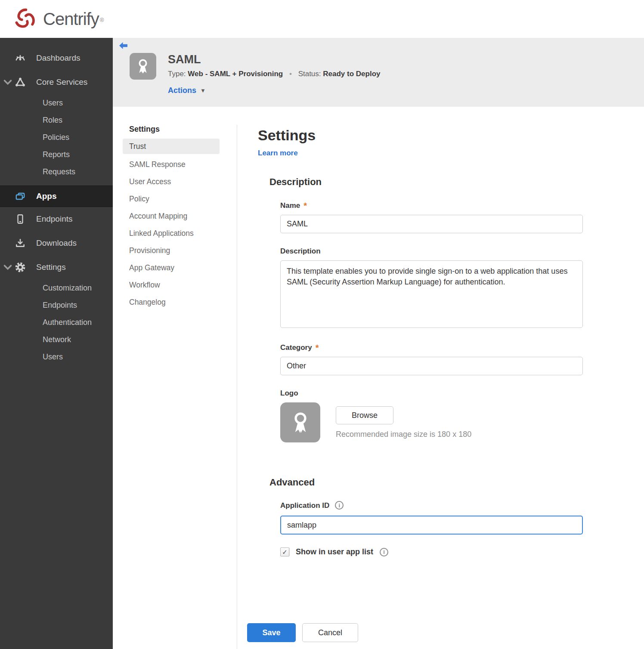 Image resolution: width=644 pixels, height=649 pixels. I want to click on app-header: SAML Type: Web - SAML + Provisioning • S…, so click(378, 72).